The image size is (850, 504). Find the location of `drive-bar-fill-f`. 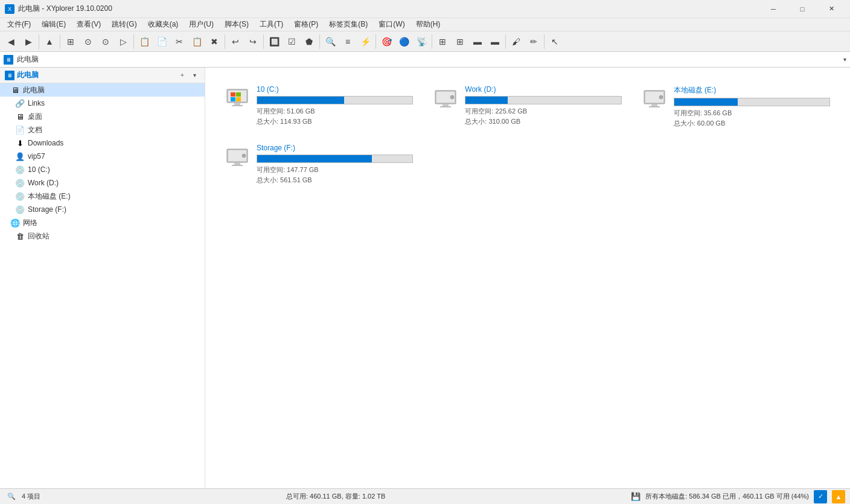

drive-bar-fill-f is located at coordinates (315, 159).